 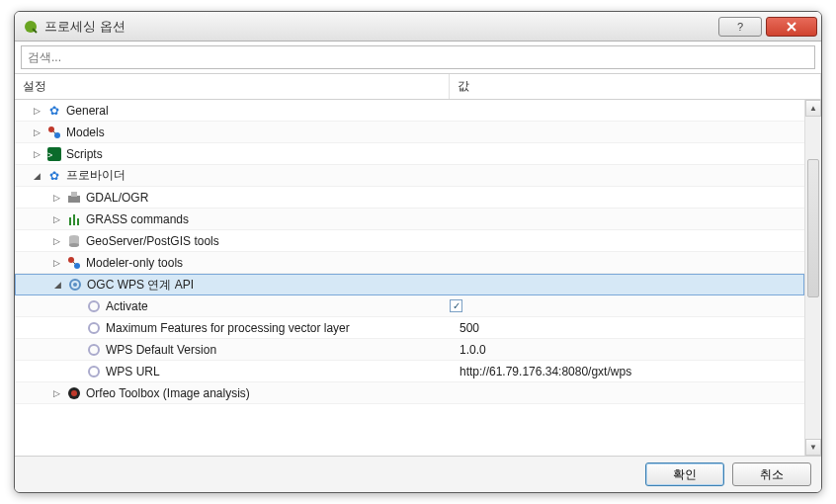 I want to click on tree-item-models: ▷ Models, so click(x=409, y=132).